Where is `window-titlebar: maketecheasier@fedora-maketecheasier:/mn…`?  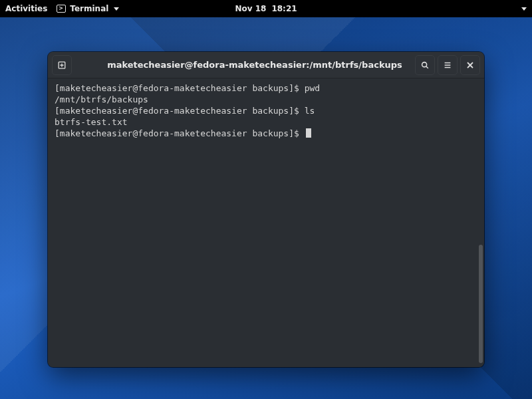 window-titlebar: maketecheasier@fedora-maketecheasier:/mn… is located at coordinates (266, 65).